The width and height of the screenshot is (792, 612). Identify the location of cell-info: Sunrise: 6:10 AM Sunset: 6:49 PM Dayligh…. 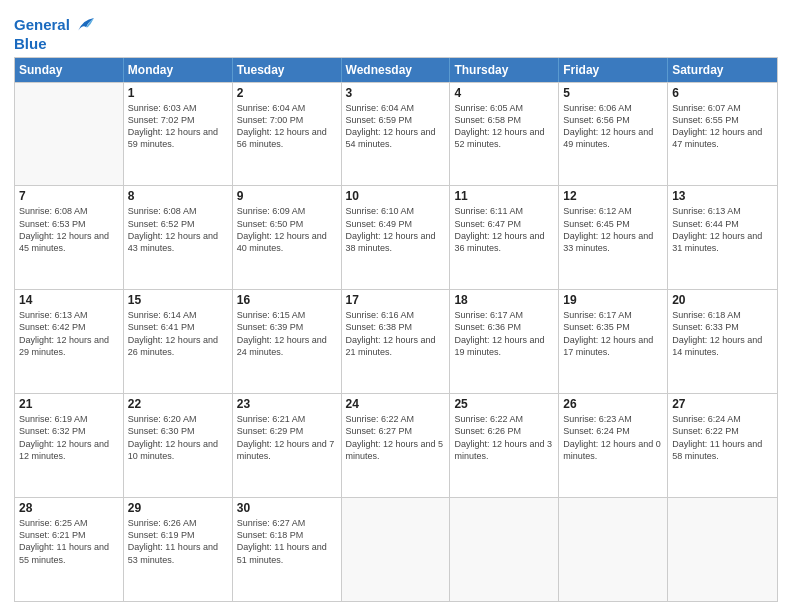
(396, 230).